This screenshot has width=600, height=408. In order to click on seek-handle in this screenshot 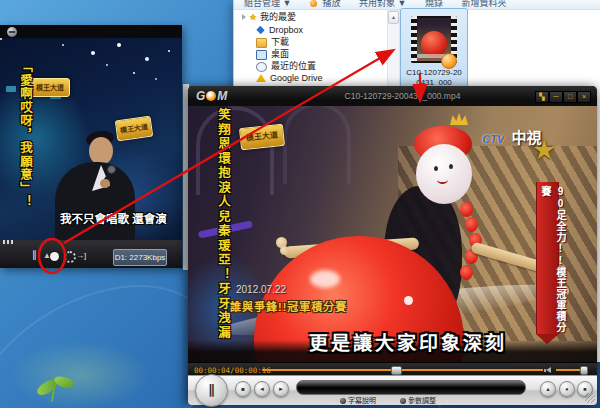, I will do `click(396, 370)`.